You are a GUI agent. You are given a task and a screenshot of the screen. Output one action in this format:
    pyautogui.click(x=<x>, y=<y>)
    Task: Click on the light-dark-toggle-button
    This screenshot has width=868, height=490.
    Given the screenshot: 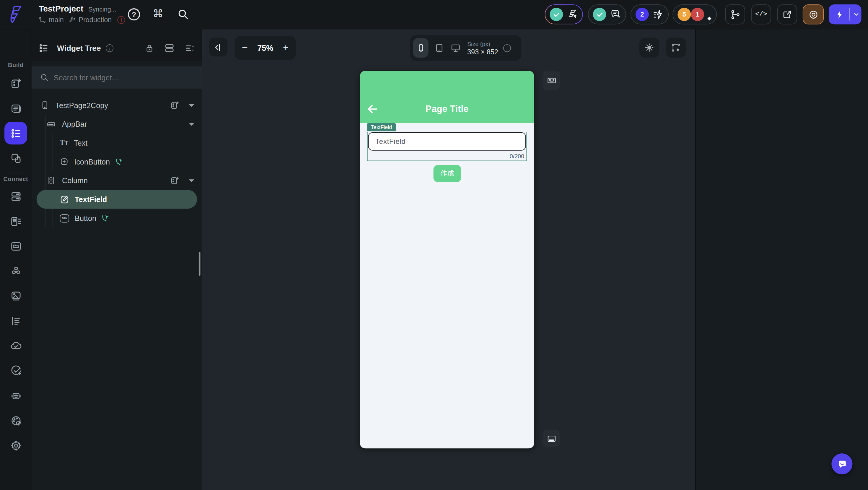 What is the action you would take?
    pyautogui.click(x=649, y=47)
    